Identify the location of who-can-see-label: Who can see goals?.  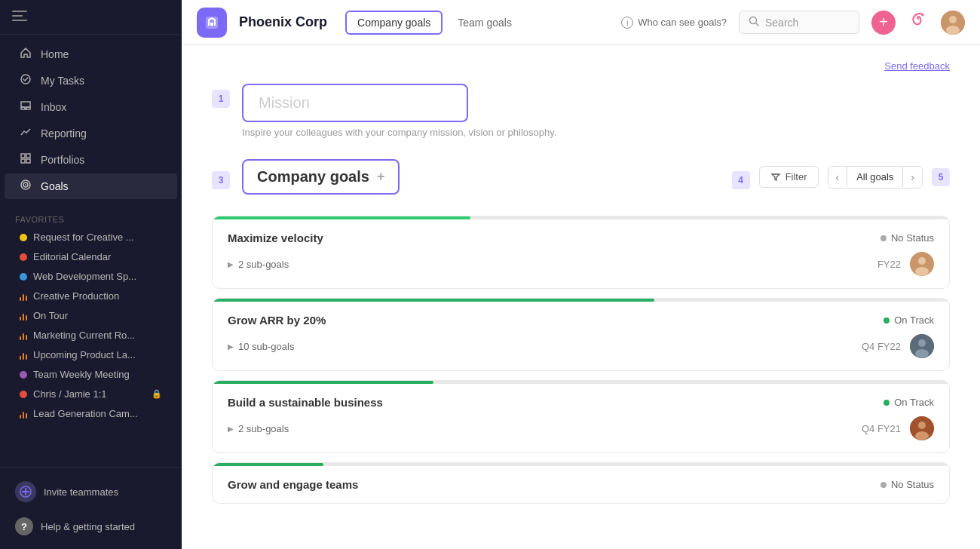
(682, 23).